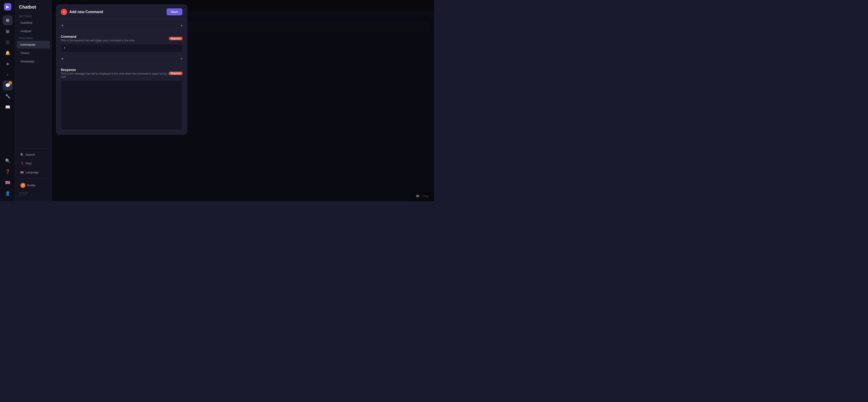 The height and width of the screenshot is (402, 868). Describe the element at coordinates (121, 73) in the screenshot. I see `response-field-header: Response This is the message that will b…` at that location.